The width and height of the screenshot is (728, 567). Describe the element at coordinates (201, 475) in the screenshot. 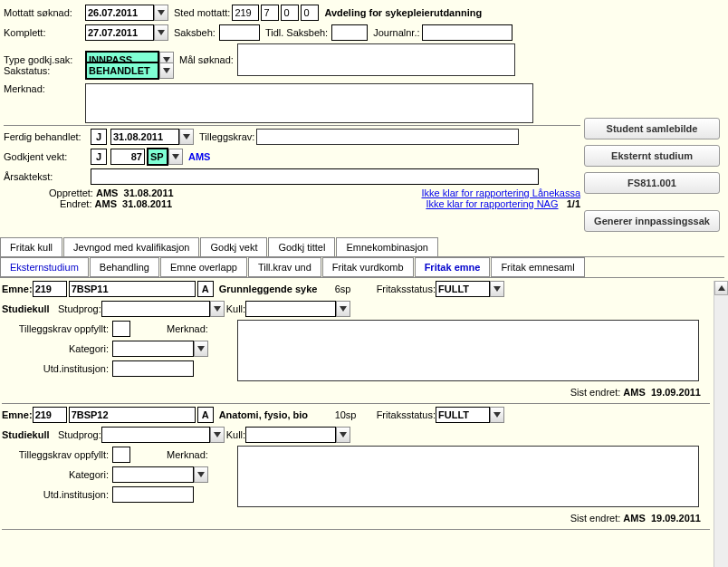

I see `emne2-kategori-dropdown` at that location.